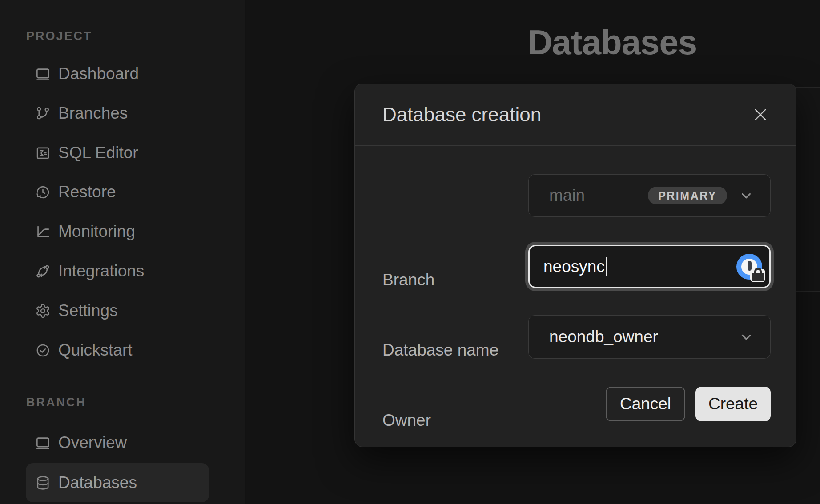 The width and height of the screenshot is (820, 504). Describe the element at coordinates (98, 153) in the screenshot. I see `sidebar-item-label: SQL Editor` at that location.